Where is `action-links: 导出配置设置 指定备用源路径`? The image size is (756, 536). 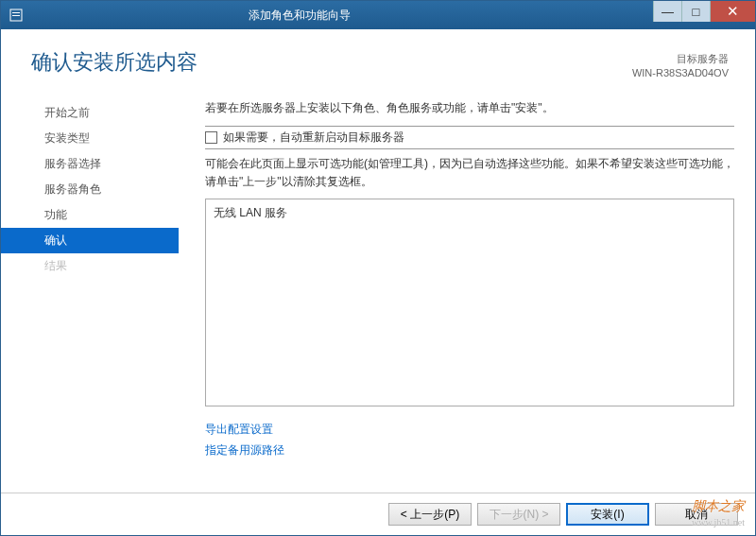
action-links: 导出配置设置 指定备用源路径 is located at coordinates (470, 441).